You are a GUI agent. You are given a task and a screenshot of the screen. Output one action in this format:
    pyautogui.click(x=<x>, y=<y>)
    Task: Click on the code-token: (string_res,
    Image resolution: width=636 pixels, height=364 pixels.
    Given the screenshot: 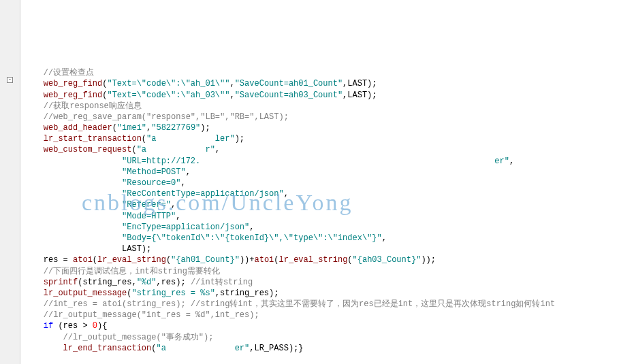 What is the action you would take?
    pyautogui.click(x=107, y=282)
    